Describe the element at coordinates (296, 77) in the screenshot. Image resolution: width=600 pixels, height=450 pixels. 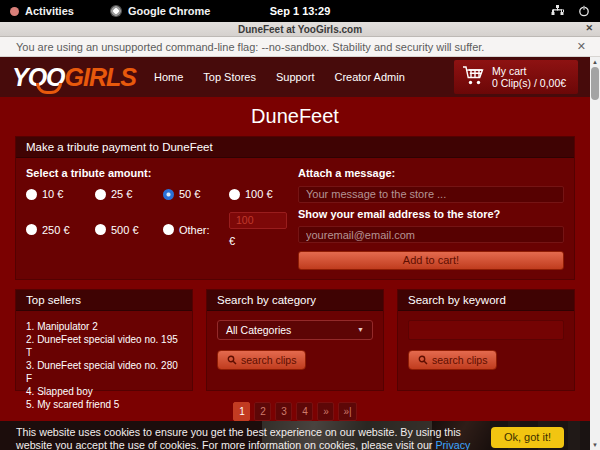
I see `nav-support: Support` at that location.